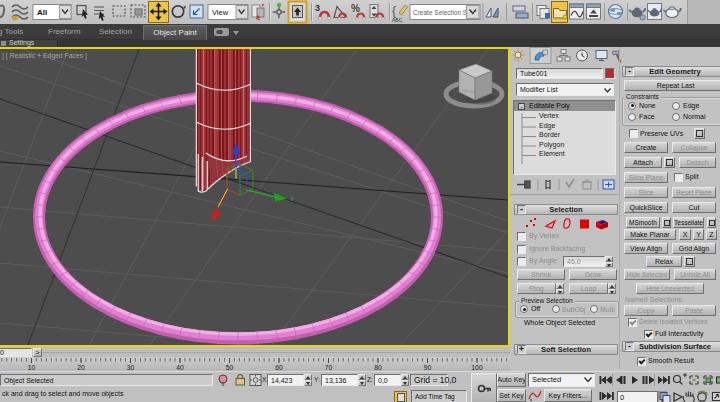  I want to click on svg-text: 0, so click(622, 398).